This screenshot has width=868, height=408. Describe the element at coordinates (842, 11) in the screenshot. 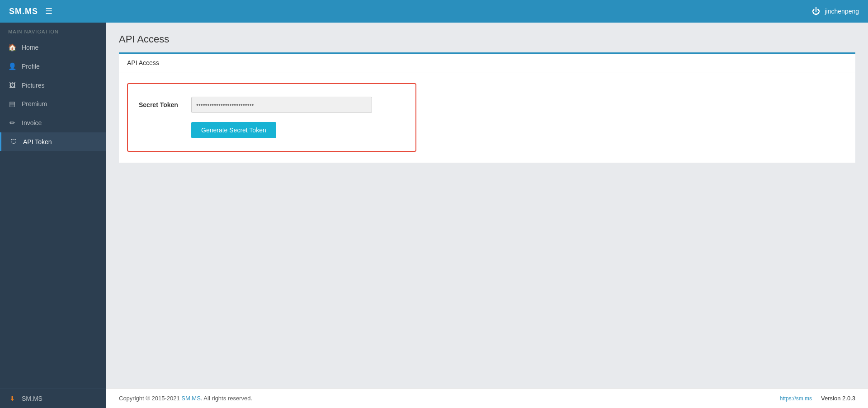

I see `username-label: jinchenpeng` at that location.